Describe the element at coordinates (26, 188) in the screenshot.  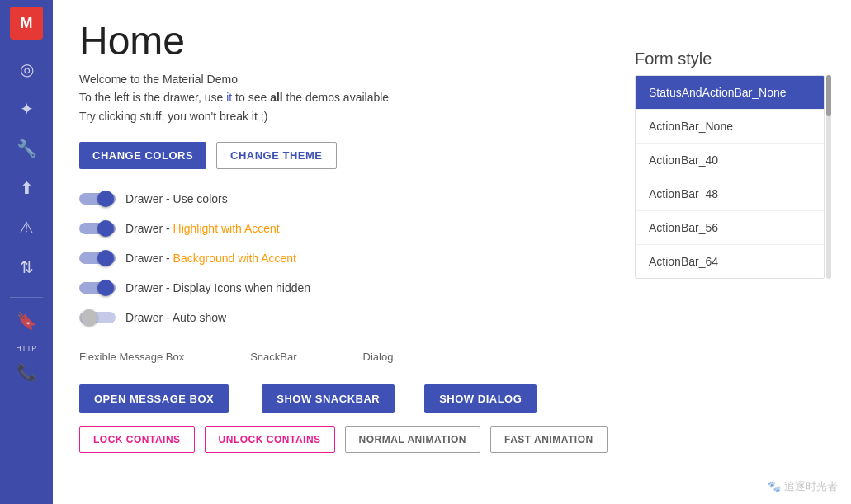
I see `upload-icon: ⬆` at that location.